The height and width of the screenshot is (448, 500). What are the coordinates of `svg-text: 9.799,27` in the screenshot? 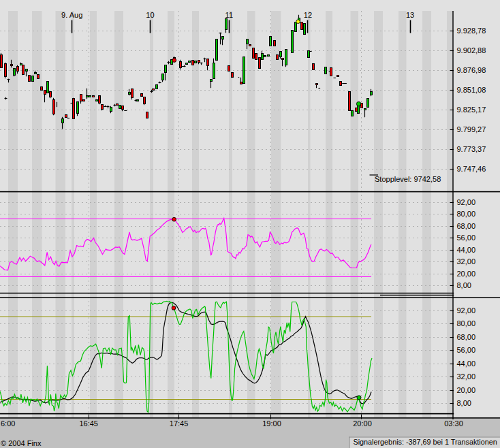 It's located at (471, 129).